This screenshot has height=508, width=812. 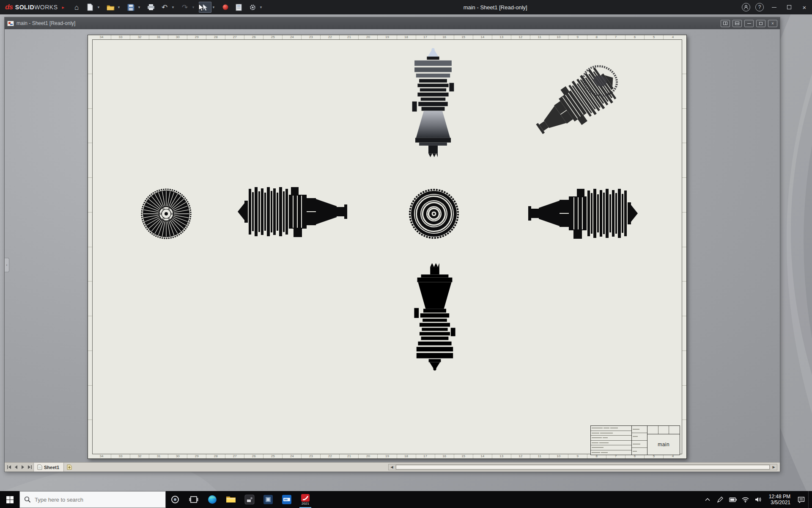 What do you see at coordinates (119, 7) in the screenshot?
I see `open-dropdown-icon: ▾` at bounding box center [119, 7].